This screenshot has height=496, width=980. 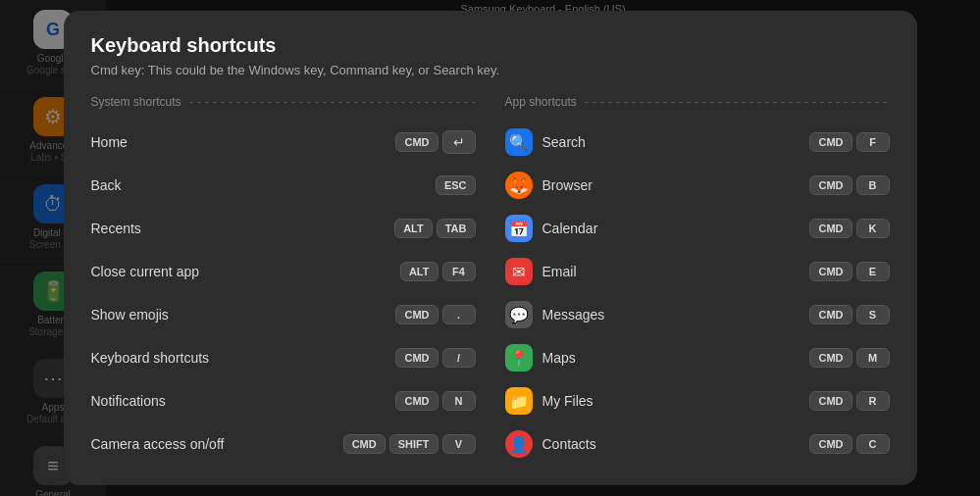 What do you see at coordinates (697, 142) in the screenshot?
I see `app-shortcut-search: 🔍 Search CMD F` at bounding box center [697, 142].